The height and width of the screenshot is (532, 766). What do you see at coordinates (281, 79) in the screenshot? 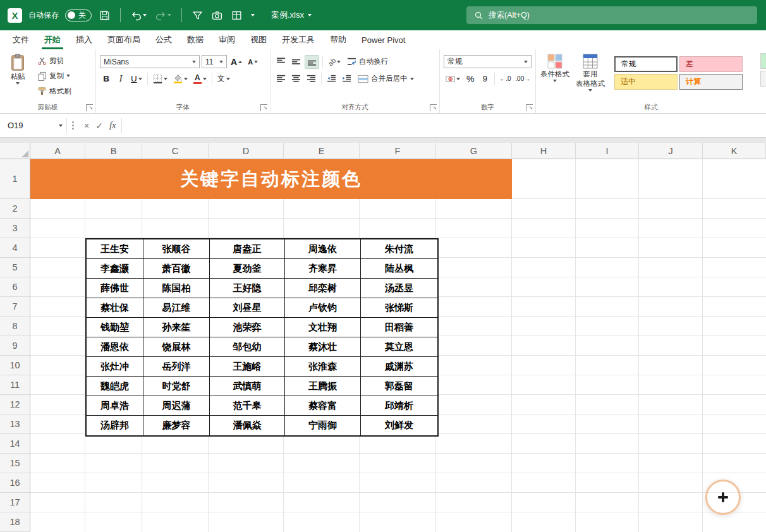
I see `align-left-button` at bounding box center [281, 79].